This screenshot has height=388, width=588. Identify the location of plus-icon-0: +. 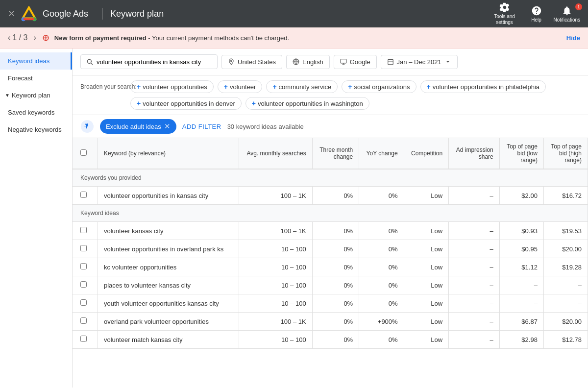
(139, 87).